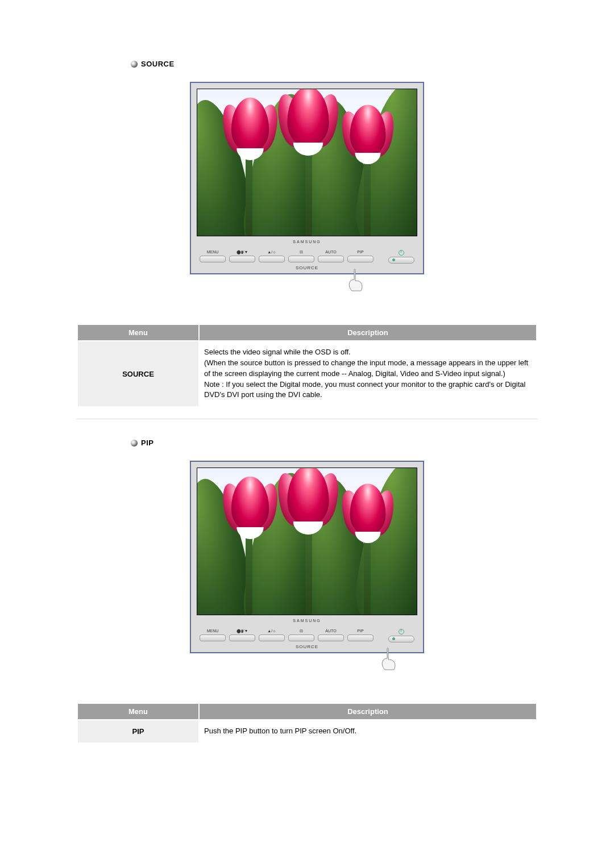 This screenshot has height=868, width=614. What do you see at coordinates (138, 732) in the screenshot?
I see `menu-cell-pip: PIP` at bounding box center [138, 732].